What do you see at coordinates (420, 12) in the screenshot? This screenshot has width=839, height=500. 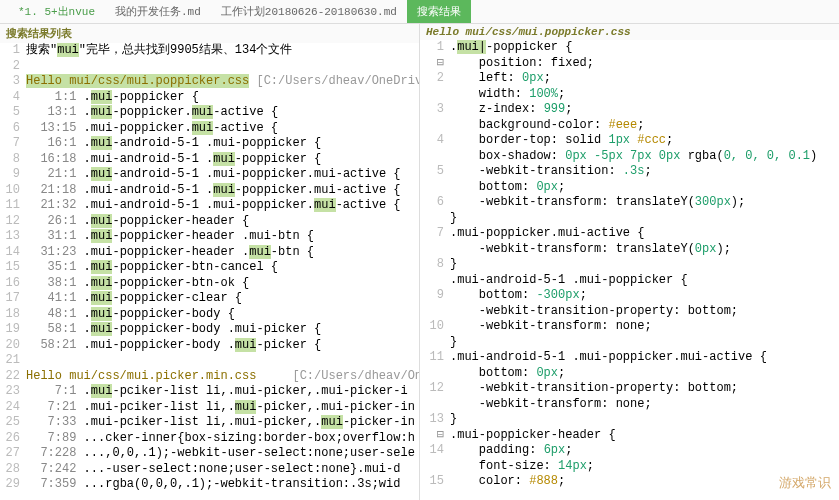 I see `tab-bar: *1. 5+出nvue我的开发任务.md工作计划20180626-2018063…` at bounding box center [420, 12].